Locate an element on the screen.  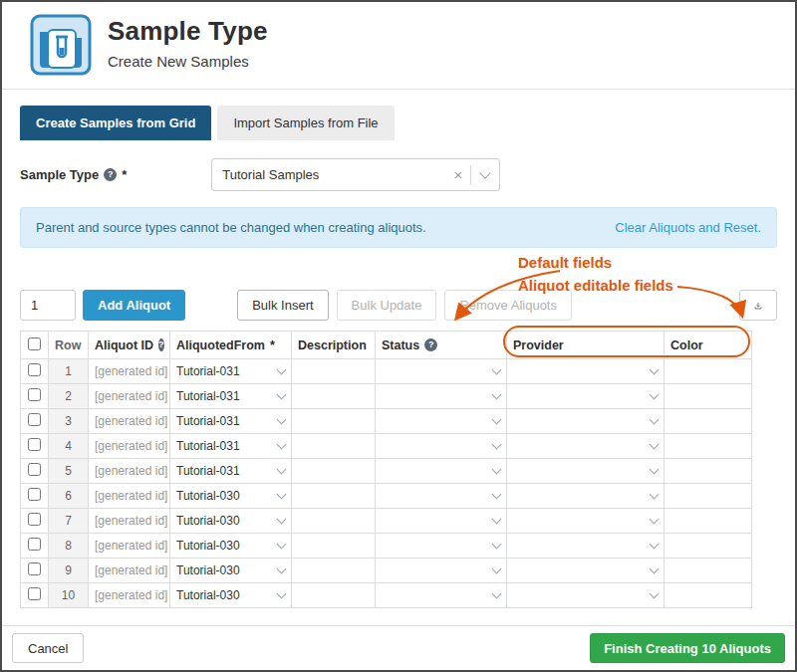
table-row: 1 [generated id] Tutorial-031 is located at coordinates (387, 372).